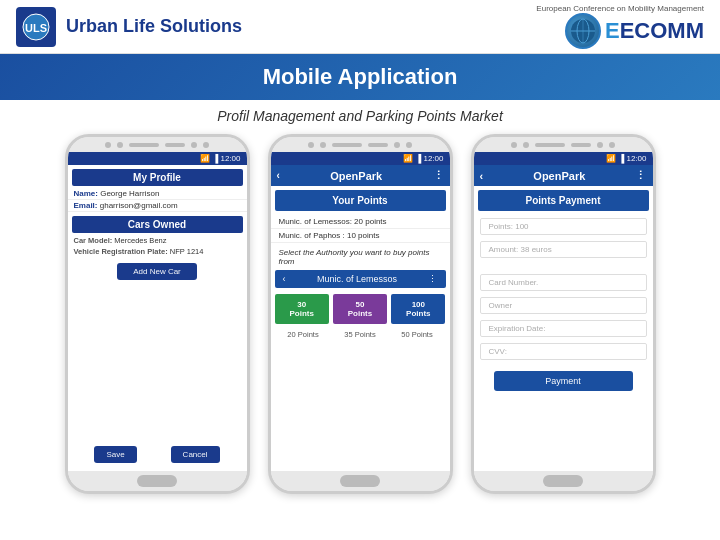  Describe the element at coordinates (564, 200) in the screenshot. I see `phone3-payment-title: Points Payment` at that location.